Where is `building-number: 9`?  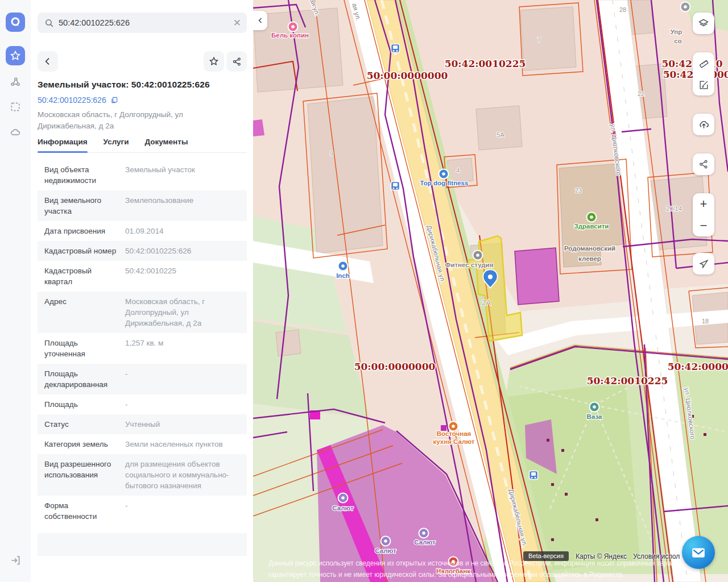
building-number: 9 is located at coordinates (332, 153).